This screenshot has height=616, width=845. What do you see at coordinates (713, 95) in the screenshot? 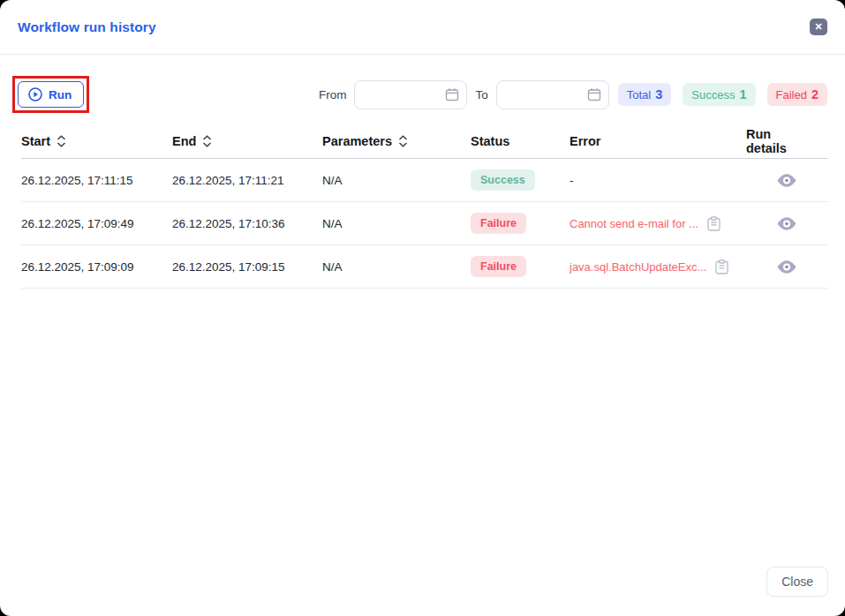
I see `success-badge-label: Success` at bounding box center [713, 95].